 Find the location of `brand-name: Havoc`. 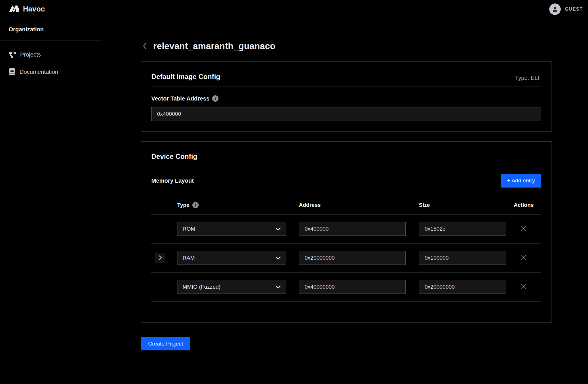

brand-name: Havoc is located at coordinates (34, 9).